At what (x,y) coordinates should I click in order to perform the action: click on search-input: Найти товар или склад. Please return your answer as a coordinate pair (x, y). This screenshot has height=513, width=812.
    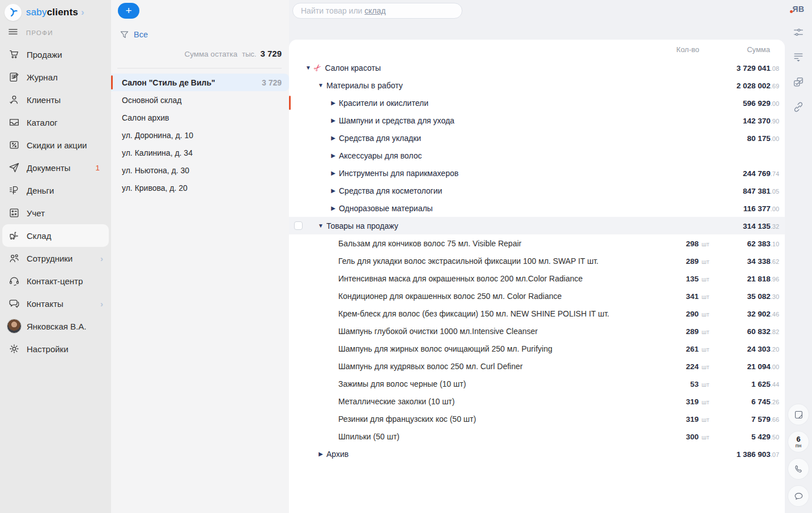
    Looking at the image, I should click on (377, 11).